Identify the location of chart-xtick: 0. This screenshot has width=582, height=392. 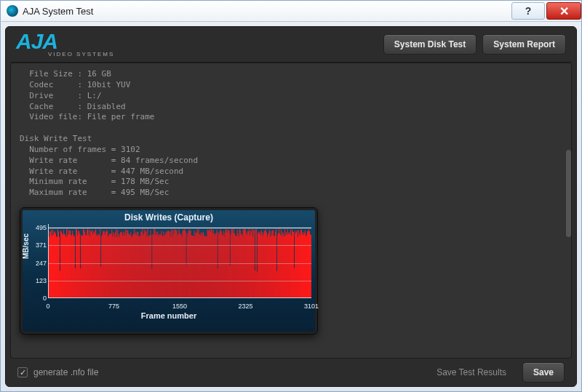
(48, 306).